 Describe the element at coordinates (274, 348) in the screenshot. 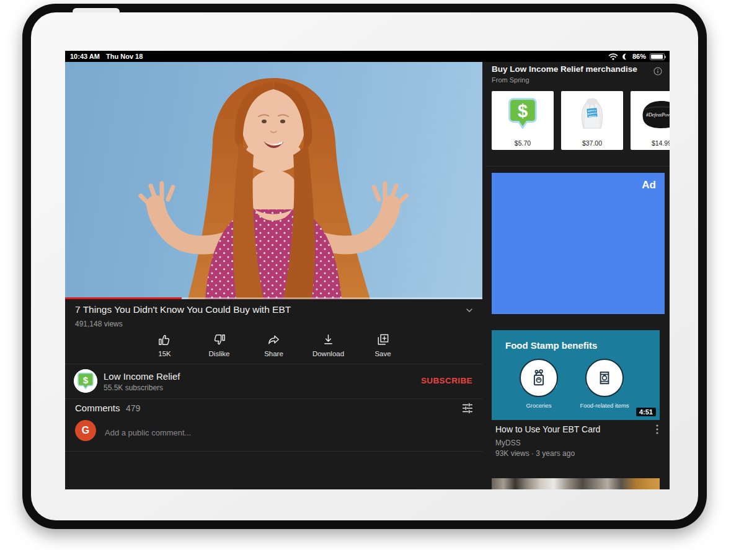

I see `share-button: Share` at that location.